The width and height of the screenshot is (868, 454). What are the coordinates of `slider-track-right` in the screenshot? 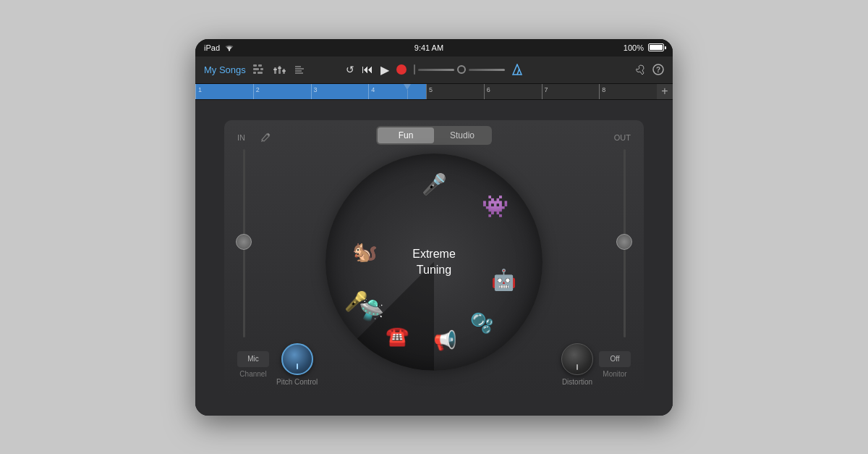 It's located at (625, 243).